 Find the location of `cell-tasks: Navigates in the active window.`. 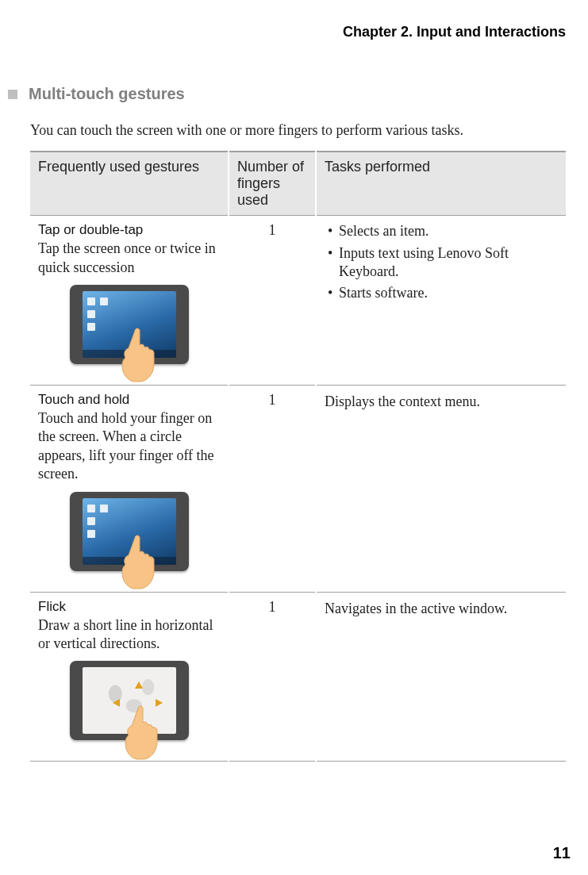

cell-tasks: Navigates in the active window. is located at coordinates (441, 677).